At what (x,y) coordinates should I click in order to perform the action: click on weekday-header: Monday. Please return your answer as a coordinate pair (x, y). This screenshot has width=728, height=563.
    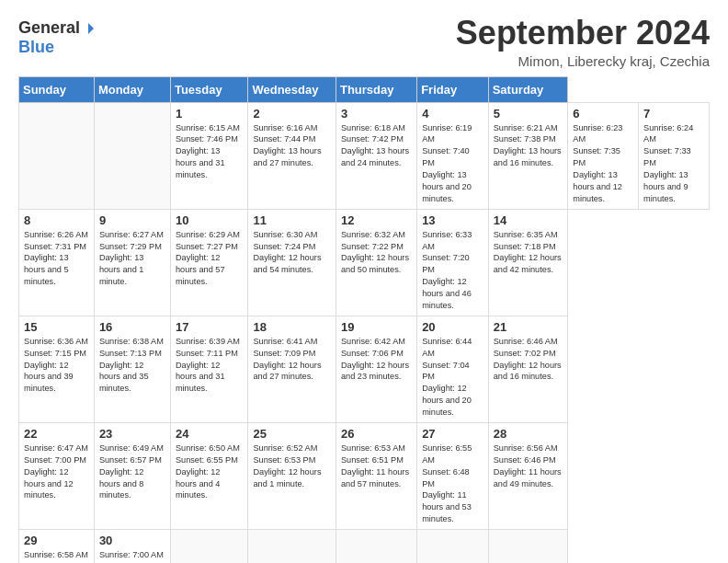
    Looking at the image, I should click on (132, 89).